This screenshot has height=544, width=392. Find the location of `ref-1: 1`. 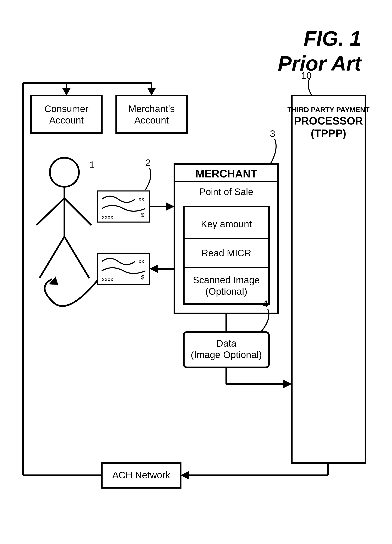

ref-1: 1 is located at coordinates (92, 165).